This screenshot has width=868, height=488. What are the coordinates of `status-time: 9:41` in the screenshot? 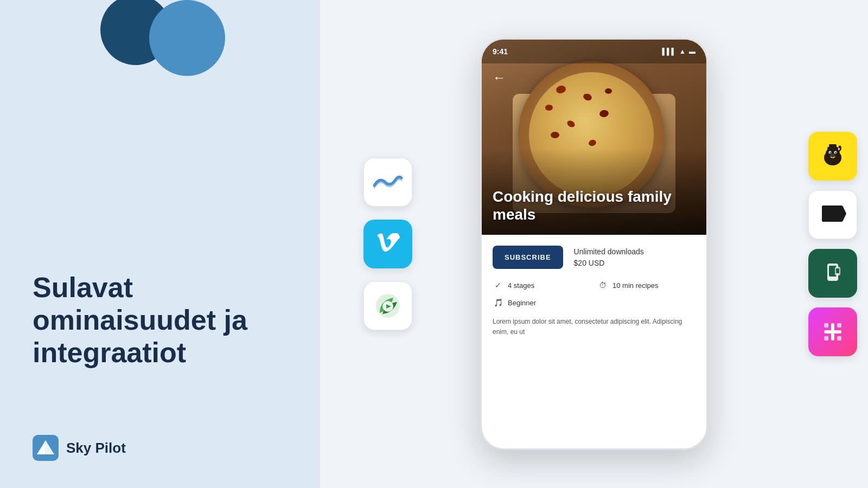 It's located at (500, 52).